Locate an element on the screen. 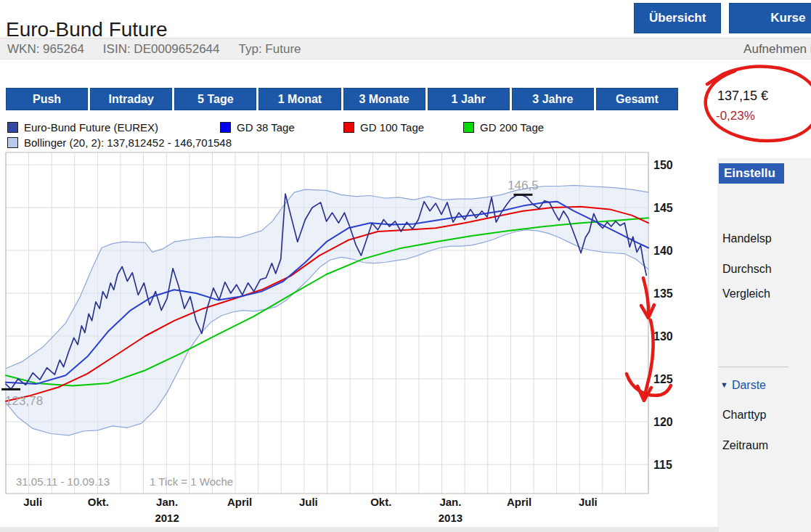  tab-push: Push is located at coordinates (46, 99).